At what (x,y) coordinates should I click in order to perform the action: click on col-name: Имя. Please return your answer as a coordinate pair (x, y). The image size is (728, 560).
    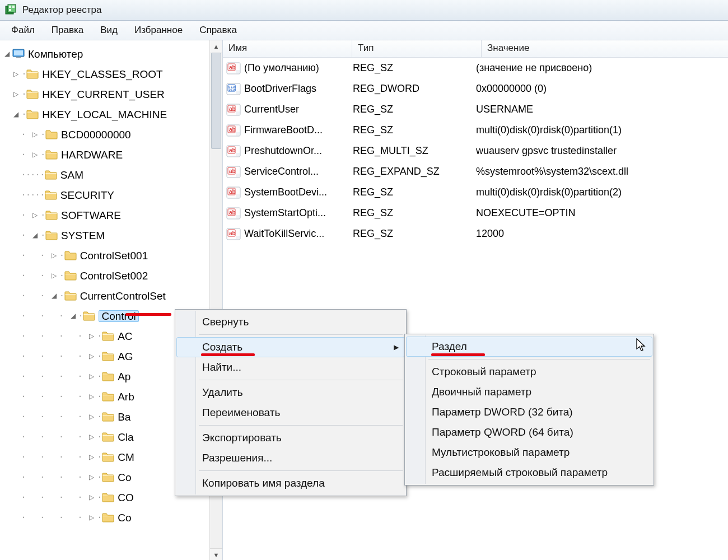
    Looking at the image, I should click on (288, 49).